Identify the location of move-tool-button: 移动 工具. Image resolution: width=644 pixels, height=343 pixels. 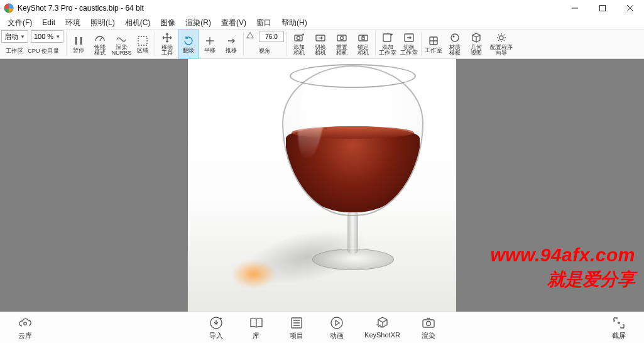
(167, 44).